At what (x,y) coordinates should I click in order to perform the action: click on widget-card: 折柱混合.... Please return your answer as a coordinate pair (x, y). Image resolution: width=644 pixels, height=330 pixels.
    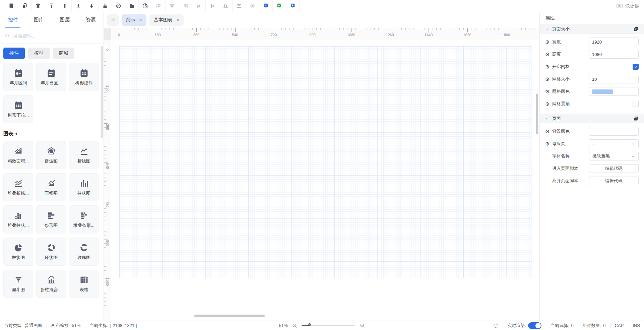
    Looking at the image, I should click on (51, 284).